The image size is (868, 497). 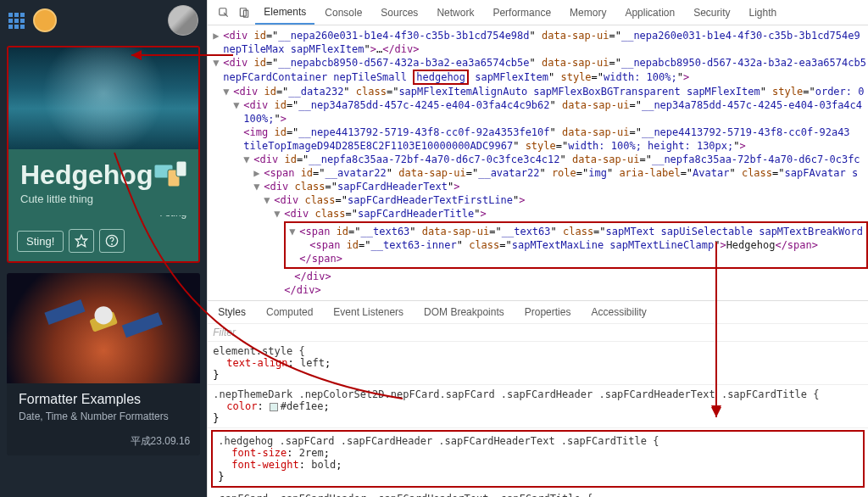 I want to click on tab-lighthouse: Lighth, so click(x=763, y=13).